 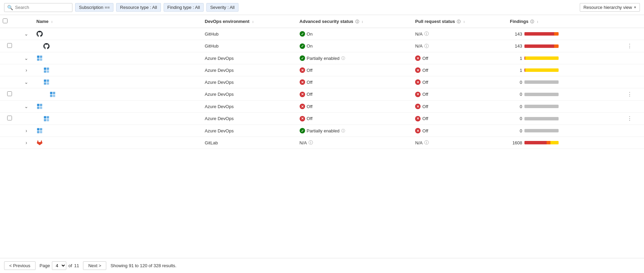 I want to click on resource-type-filter: Resource type : All, so click(x=138, y=8).